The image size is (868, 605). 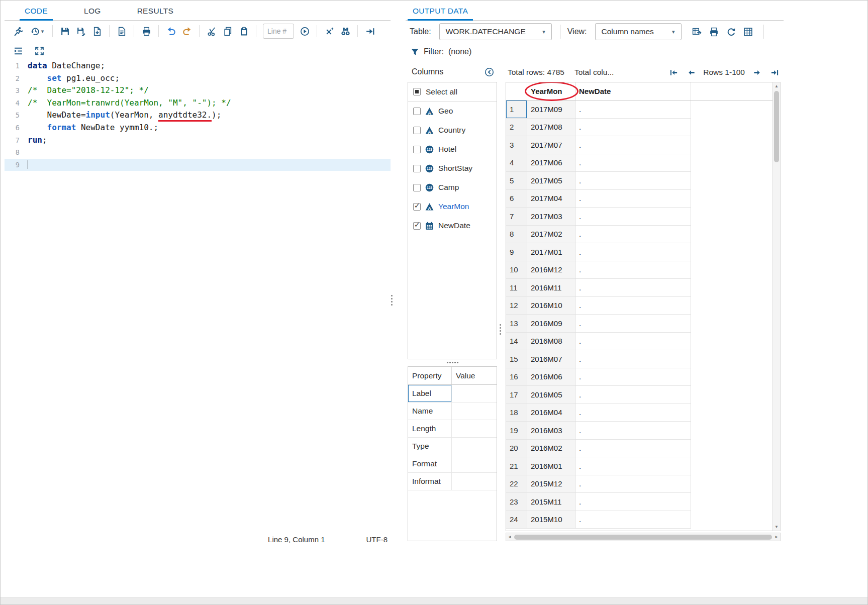 What do you see at coordinates (639, 145) in the screenshot?
I see `grid-row-3: 32017M07.` at bounding box center [639, 145].